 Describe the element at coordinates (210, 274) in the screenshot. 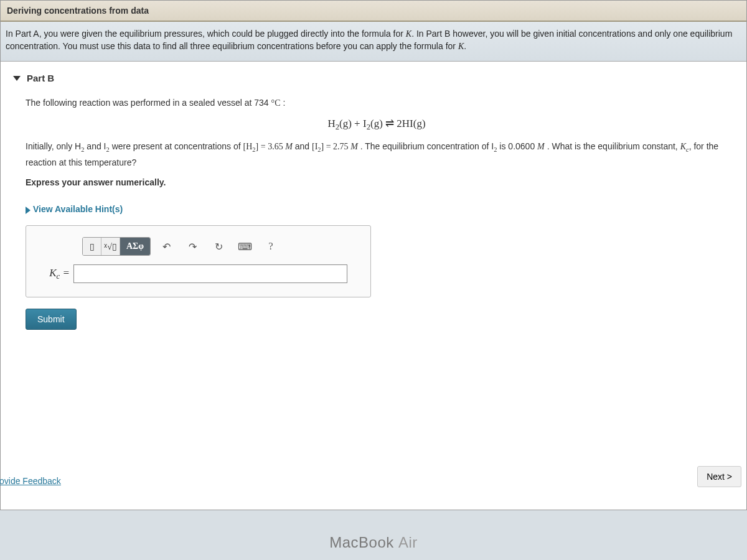

I see `answer-input` at that location.